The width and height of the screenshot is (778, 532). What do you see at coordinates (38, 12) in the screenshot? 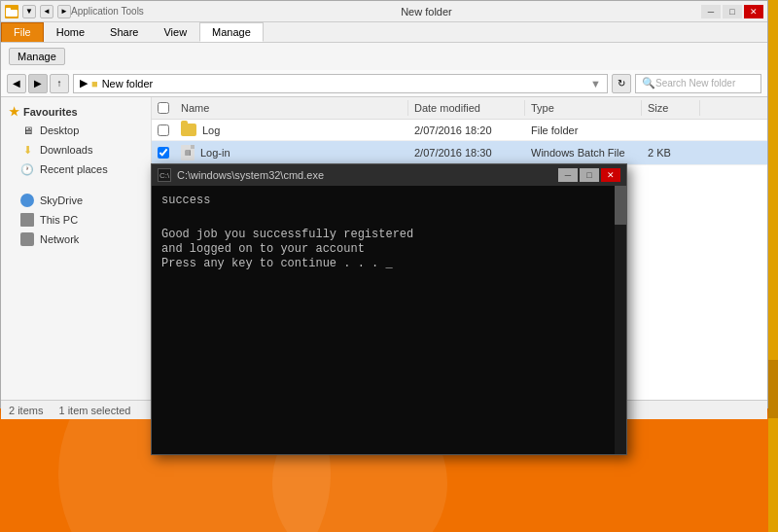
I see `title-bar-left: ▼ ◄ ►` at bounding box center [38, 12].